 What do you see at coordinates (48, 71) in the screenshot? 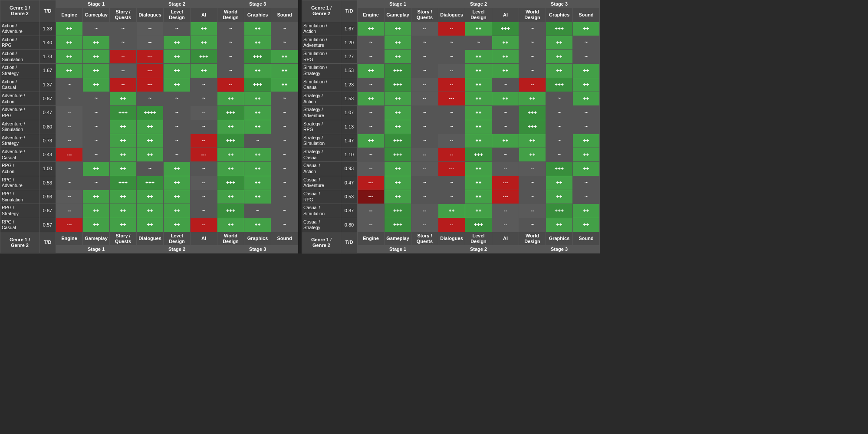
I see `td-cell: 1.67` at bounding box center [48, 71].